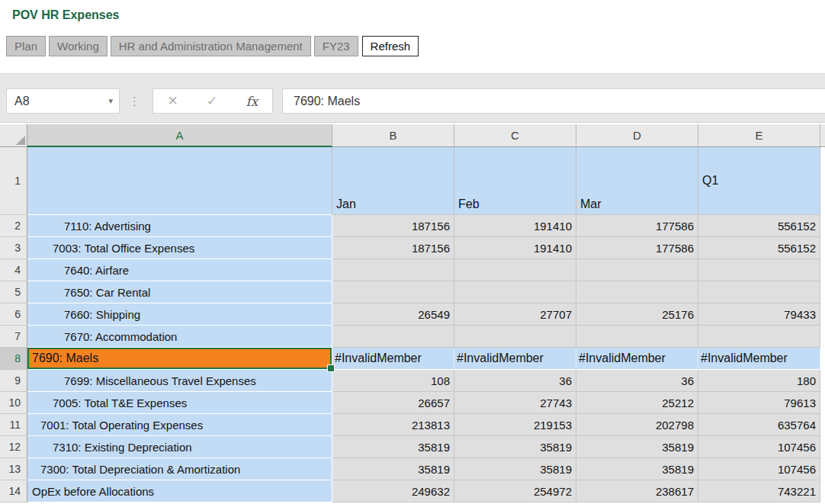  I want to click on row-header-6: 6, so click(14, 314).